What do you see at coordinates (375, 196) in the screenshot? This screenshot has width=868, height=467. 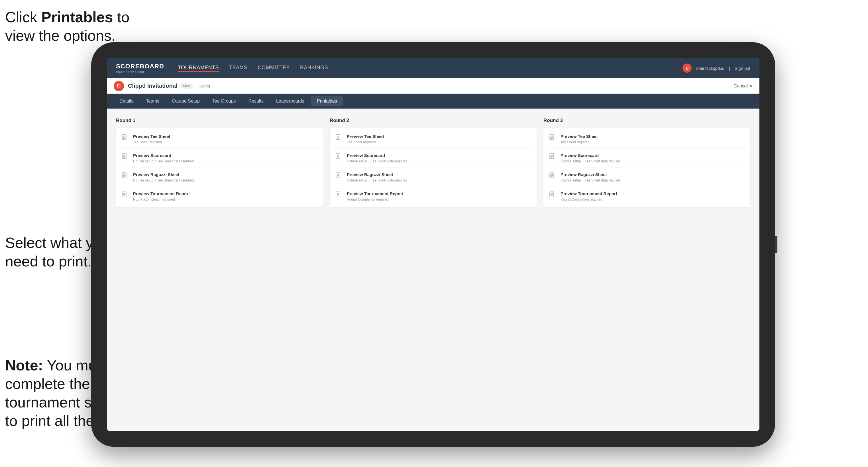 I see `r2-tournament-report-text: Preview Tournament Report Round Completi…` at bounding box center [375, 196].